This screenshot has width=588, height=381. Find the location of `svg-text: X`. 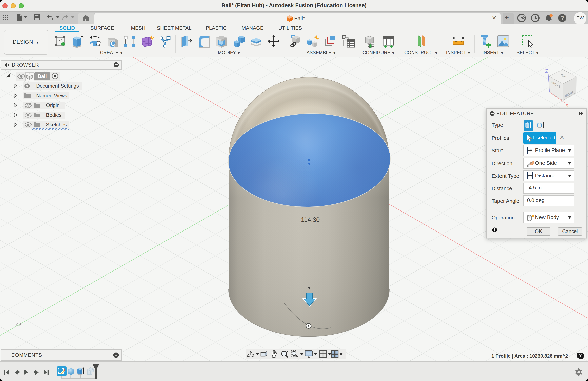

svg-text: X is located at coordinates (567, 105).